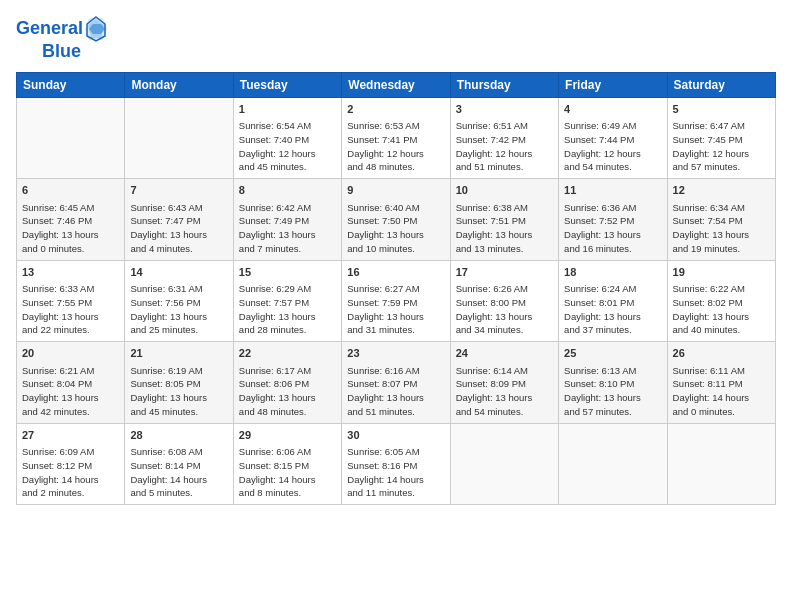 This screenshot has height=612, width=792. What do you see at coordinates (179, 84) in the screenshot?
I see `weekday-header: Monday` at bounding box center [179, 84].